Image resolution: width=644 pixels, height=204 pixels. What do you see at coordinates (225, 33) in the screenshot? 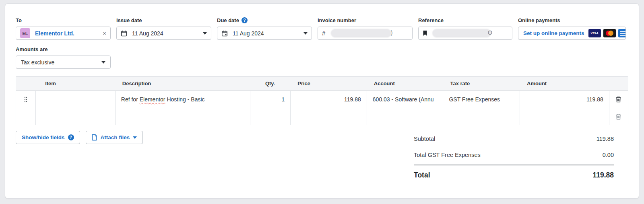
I see `calendar-event-icon` at bounding box center [225, 33].